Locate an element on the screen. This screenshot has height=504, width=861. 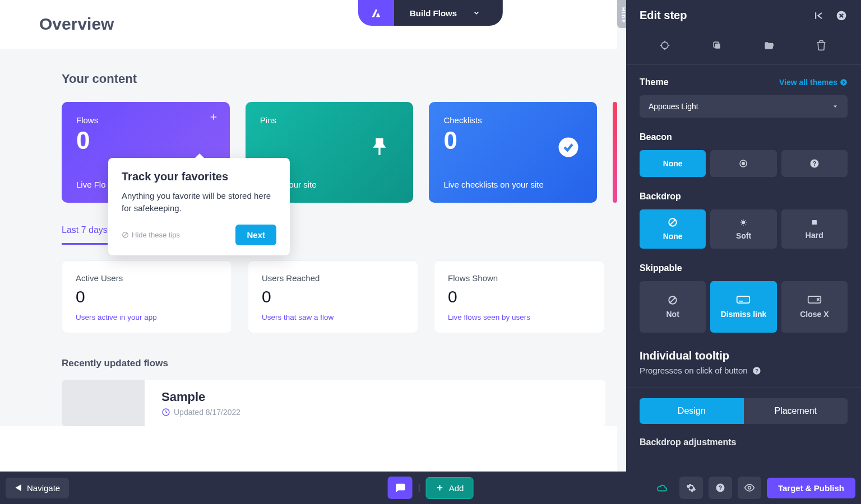
circle-dot-icon is located at coordinates (743, 164).